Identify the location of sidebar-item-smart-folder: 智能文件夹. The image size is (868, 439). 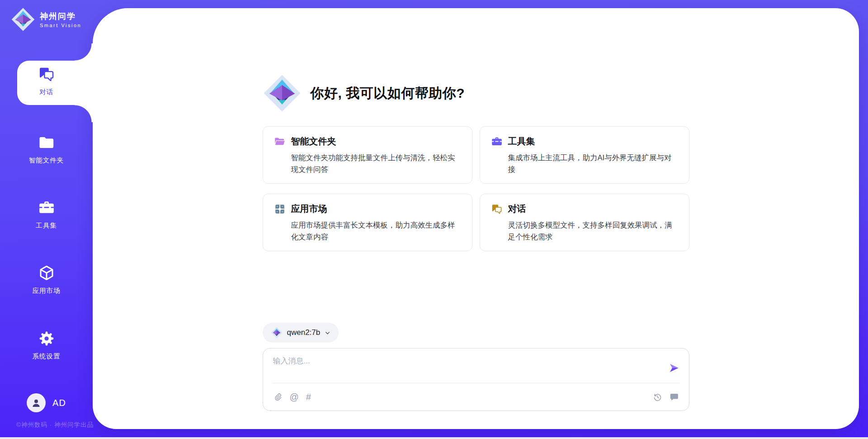
(46, 149).